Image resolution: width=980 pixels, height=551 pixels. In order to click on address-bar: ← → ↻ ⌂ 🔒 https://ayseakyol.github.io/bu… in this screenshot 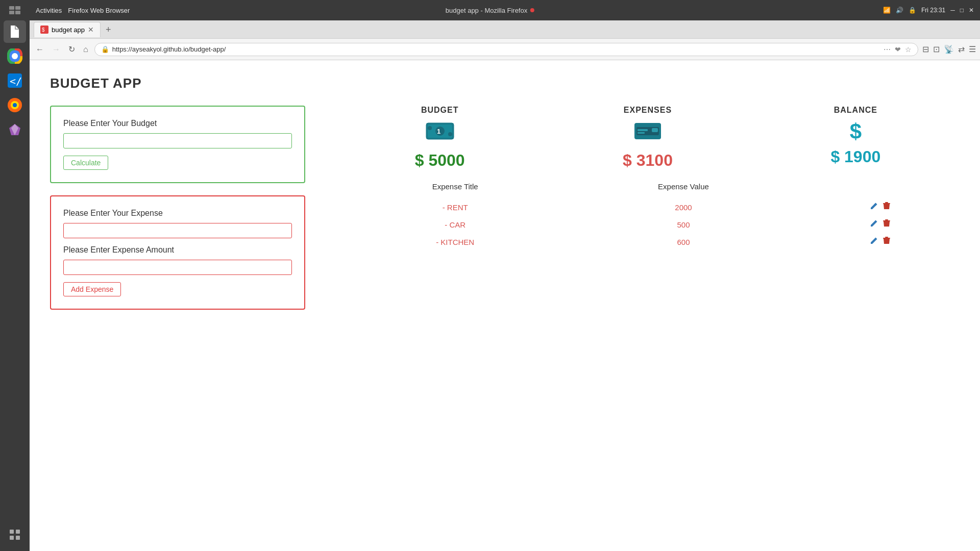, I will do `click(505, 49)`.